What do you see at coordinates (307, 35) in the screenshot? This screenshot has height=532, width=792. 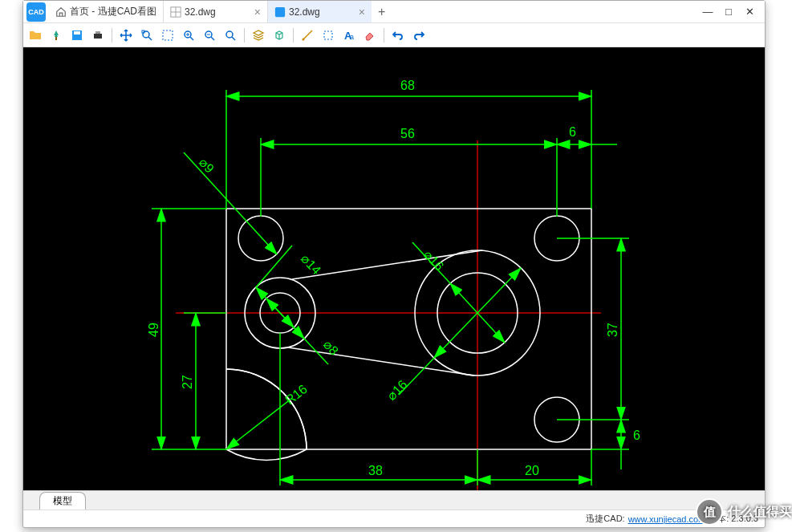 I see `measure-button` at bounding box center [307, 35].